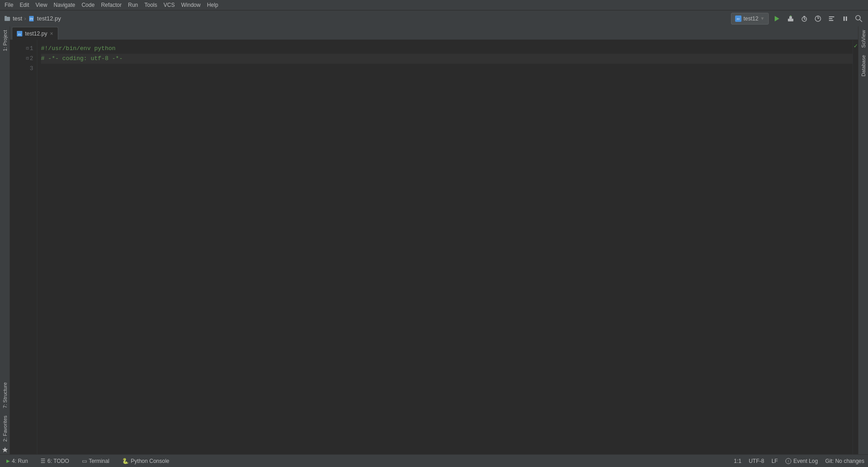  Describe the element at coordinates (58, 461) in the screenshot. I see `todo-tab-label: 6: TODO` at that location.